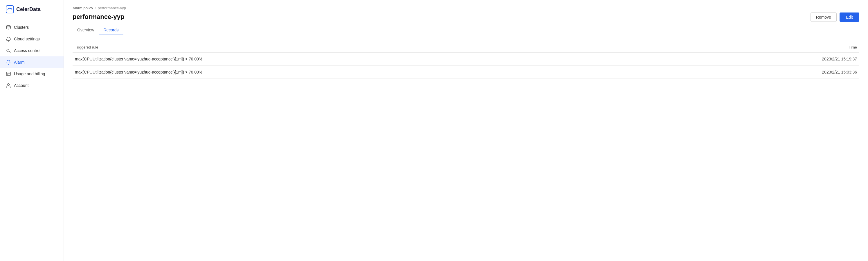 This screenshot has height=261, width=868. Describe the element at coordinates (466, 8) in the screenshot. I see `breadcrumb: Alarm policy / performance-yyp` at that location.